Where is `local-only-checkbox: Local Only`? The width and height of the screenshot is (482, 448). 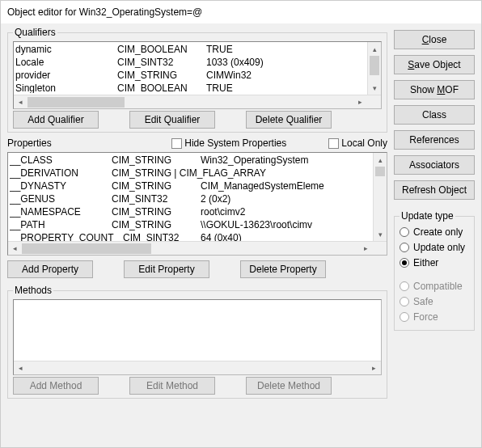 local-only-checkbox: Local Only is located at coordinates (357, 143).